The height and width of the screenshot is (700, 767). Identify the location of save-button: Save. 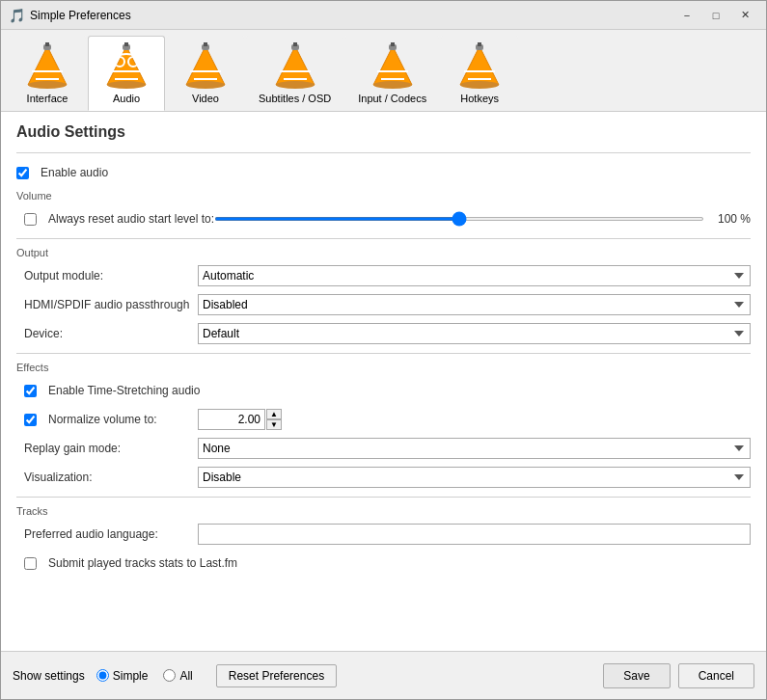
(637, 676).